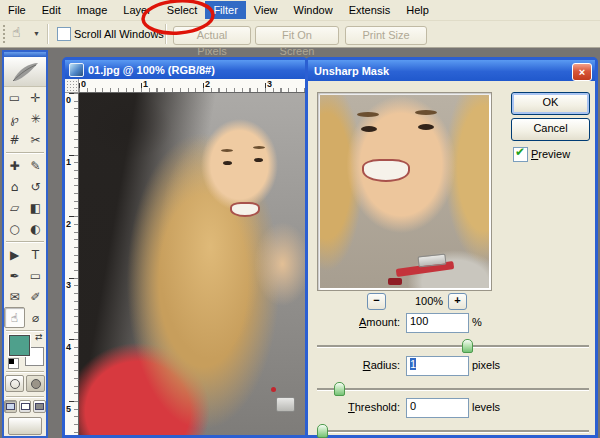  I want to click on checkmark-icon: ✔, so click(520, 152).